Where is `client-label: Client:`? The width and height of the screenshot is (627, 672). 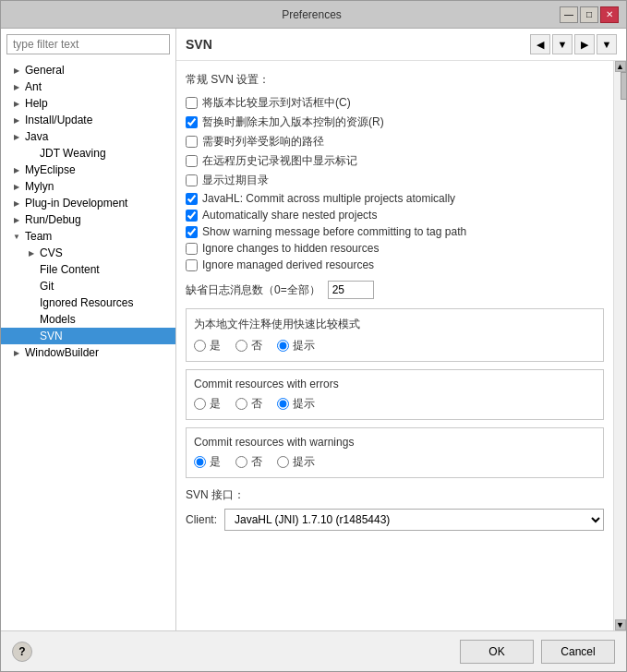
client-label: Client: is located at coordinates (201, 520).